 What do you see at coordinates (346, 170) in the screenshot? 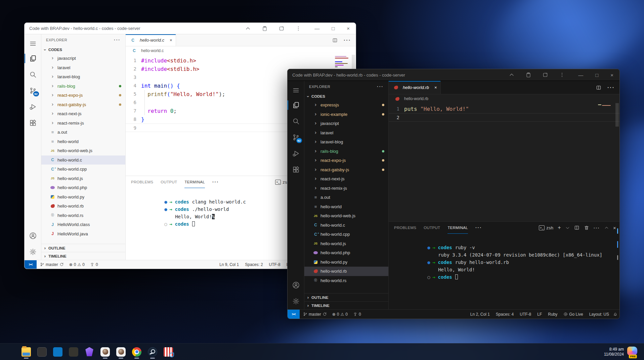
I see `tree-item: react-gatsby-js` at bounding box center [346, 170].